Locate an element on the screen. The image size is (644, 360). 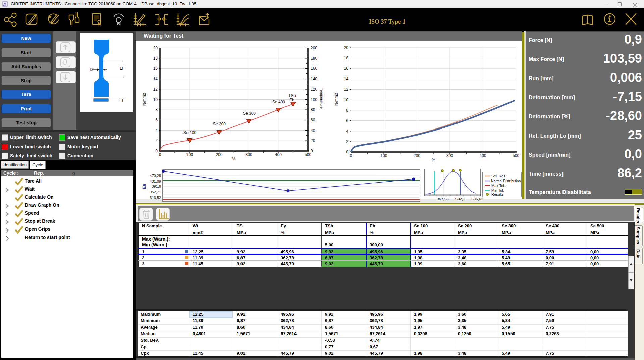
svg-text: 431,09 is located at coordinates (155, 181).